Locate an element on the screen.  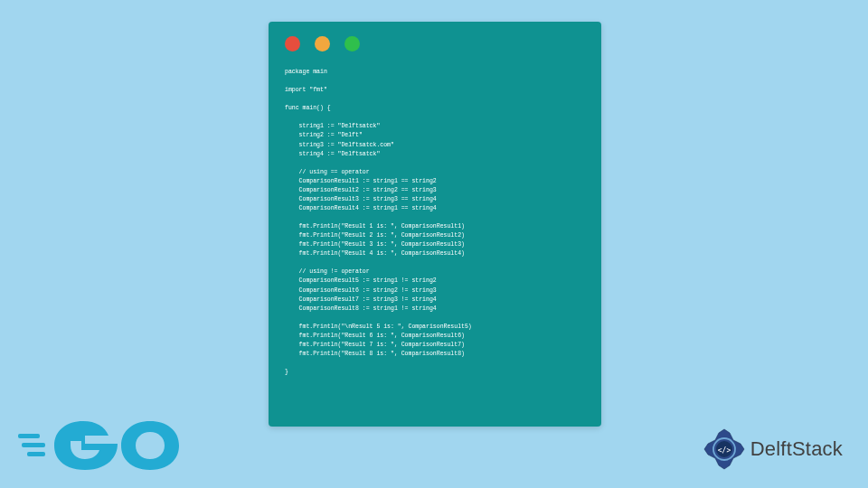
delftstack-icon: </> is located at coordinates (724, 449).